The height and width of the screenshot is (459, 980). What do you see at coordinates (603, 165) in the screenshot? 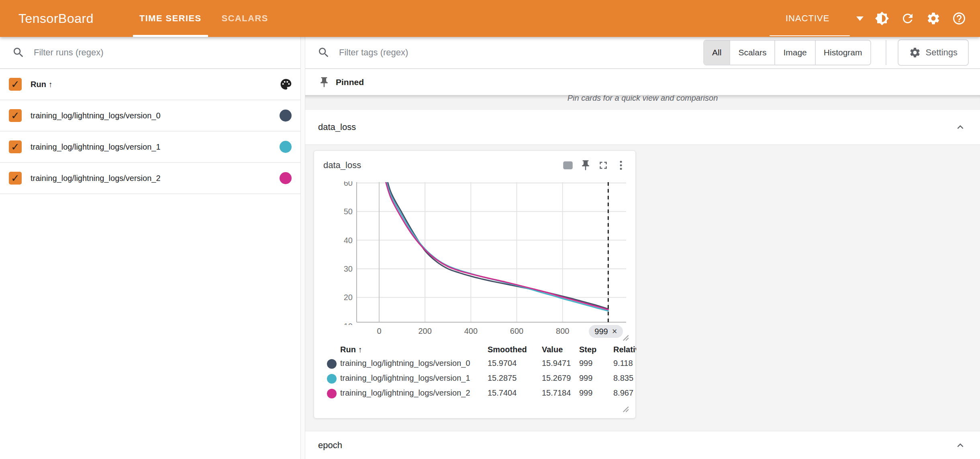
I see `fullscreen-icon` at bounding box center [603, 165].